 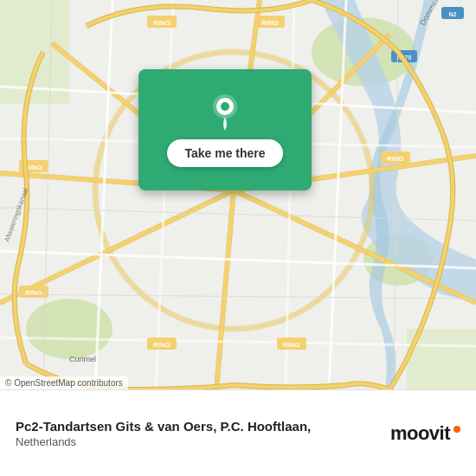 I want to click on svg-text: N2, so click(x=453, y=14).